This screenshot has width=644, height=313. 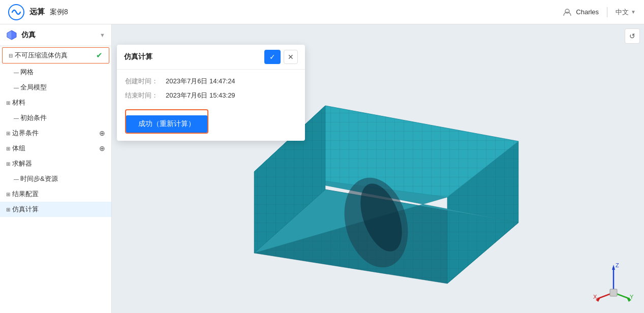 What do you see at coordinates (28, 35) in the screenshot?
I see `sidebar-title: 仿真` at bounding box center [28, 35].